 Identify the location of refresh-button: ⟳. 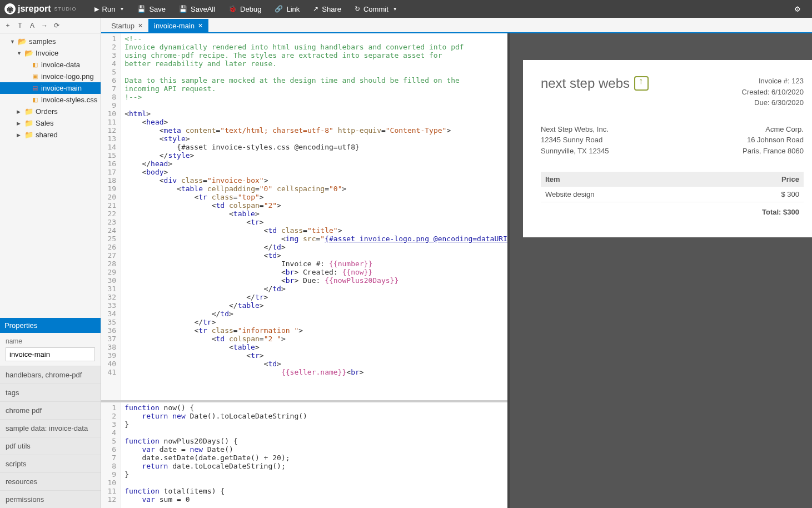
(57, 26).